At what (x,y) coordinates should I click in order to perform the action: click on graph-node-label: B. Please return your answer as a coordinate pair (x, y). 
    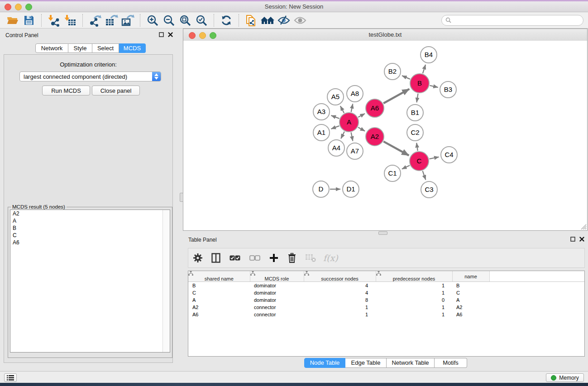
    Looking at the image, I should click on (420, 83).